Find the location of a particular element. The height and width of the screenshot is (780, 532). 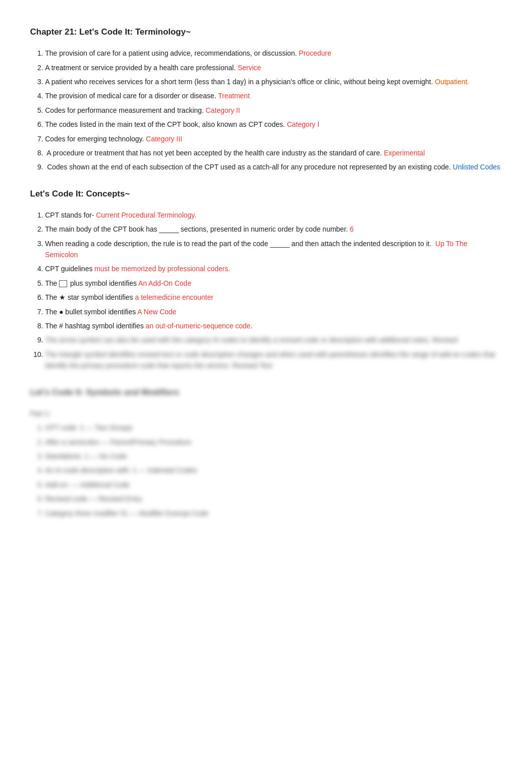

question-text: CPT guidelines is located at coordinates (70, 269).